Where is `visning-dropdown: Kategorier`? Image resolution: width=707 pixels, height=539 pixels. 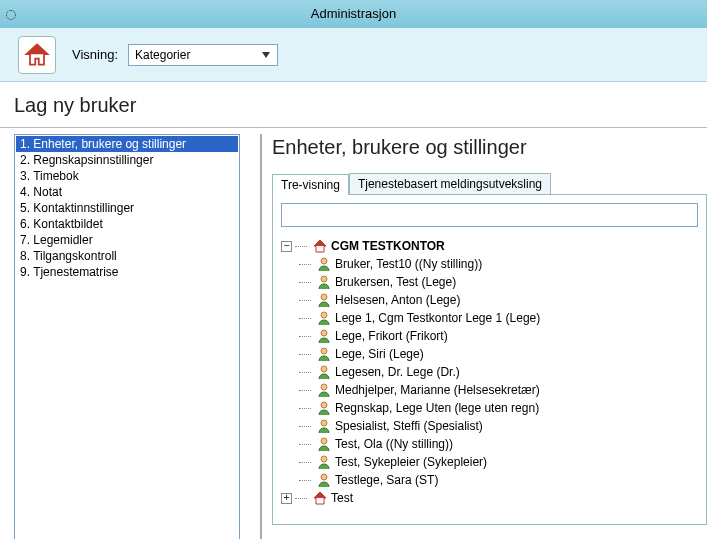
visning-dropdown: Kategorier is located at coordinates (203, 55).